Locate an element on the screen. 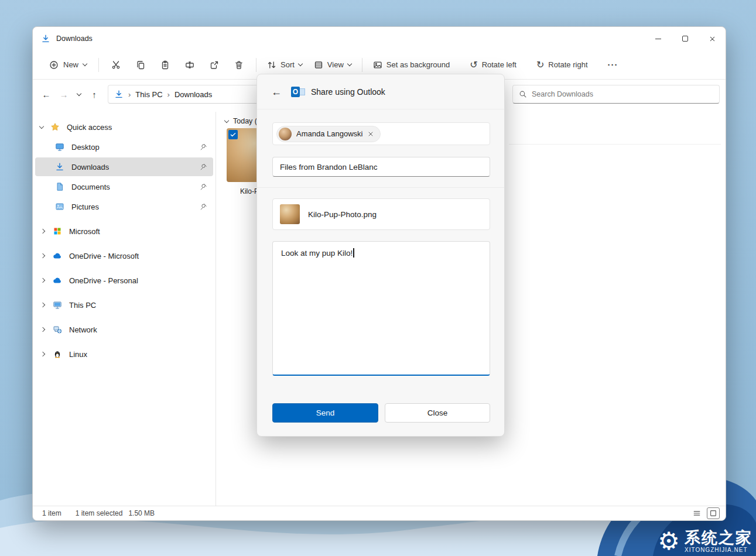 Image resolution: width=756 pixels, height=556 pixels. sidebar-item-onedrive-personal: OneDrive - Personal is located at coordinates (124, 280).